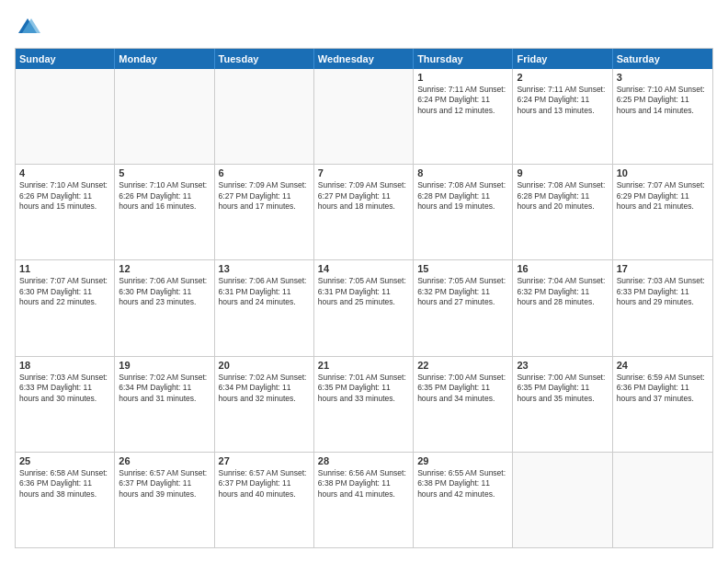  Describe the element at coordinates (364, 484) in the screenshot. I see `day-info: Sunrise: 6:56 AM Sunset: 6:38 PM Dayligh…` at that location.